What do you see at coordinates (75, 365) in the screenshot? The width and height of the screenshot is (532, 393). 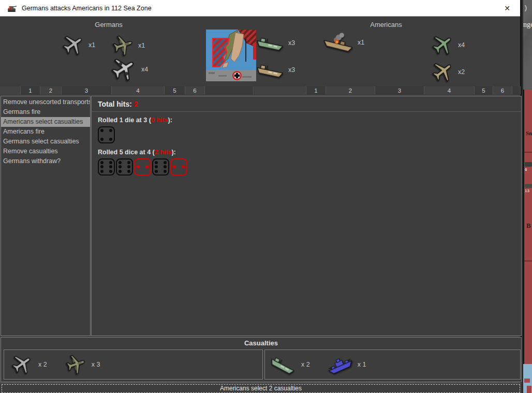 I see `tactical-bomber-icon` at bounding box center [75, 365].